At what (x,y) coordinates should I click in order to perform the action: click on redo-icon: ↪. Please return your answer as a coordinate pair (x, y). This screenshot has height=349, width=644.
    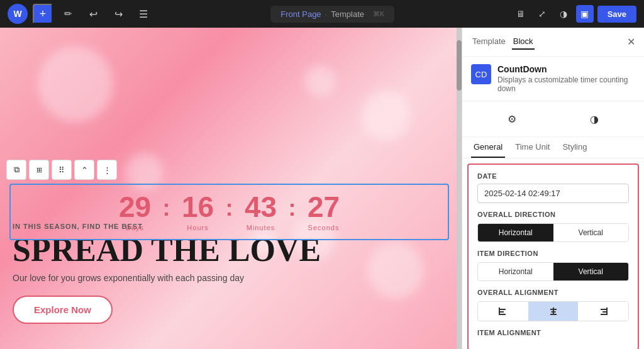
    Looking at the image, I should click on (118, 14).